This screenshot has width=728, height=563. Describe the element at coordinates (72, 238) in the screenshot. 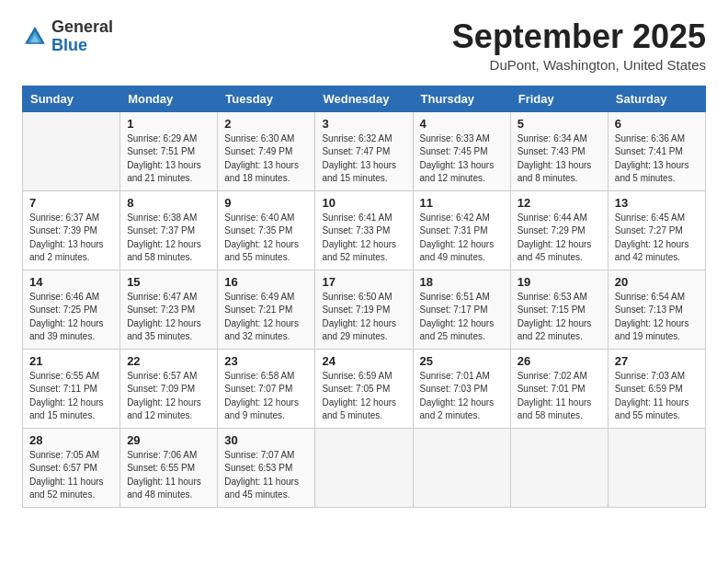

I see `day-info: Sunrise: 6:37 AM Sunset: 7:39 PM Dayligh…` at that location.